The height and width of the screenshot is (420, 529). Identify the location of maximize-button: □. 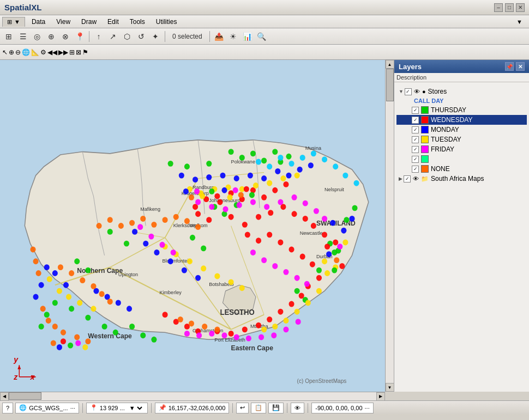
(509, 8).